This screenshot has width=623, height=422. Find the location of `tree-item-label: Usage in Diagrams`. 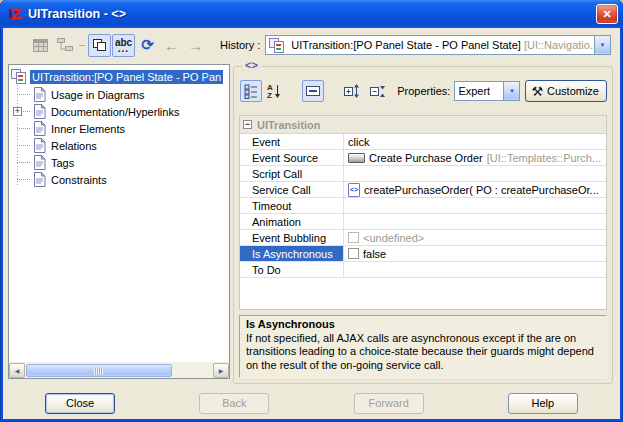

tree-item-label: Usage in Diagrams is located at coordinates (98, 95).